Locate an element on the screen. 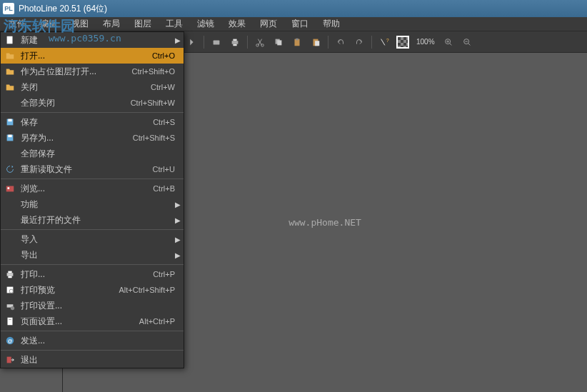 This screenshot has height=392, width=587. scan-button is located at coordinates (216, 42).